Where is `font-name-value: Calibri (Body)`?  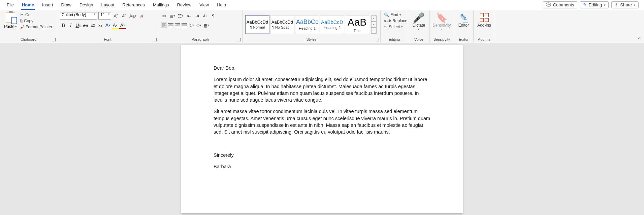
font-name-value: Calibri (Body) is located at coordinates (74, 15).